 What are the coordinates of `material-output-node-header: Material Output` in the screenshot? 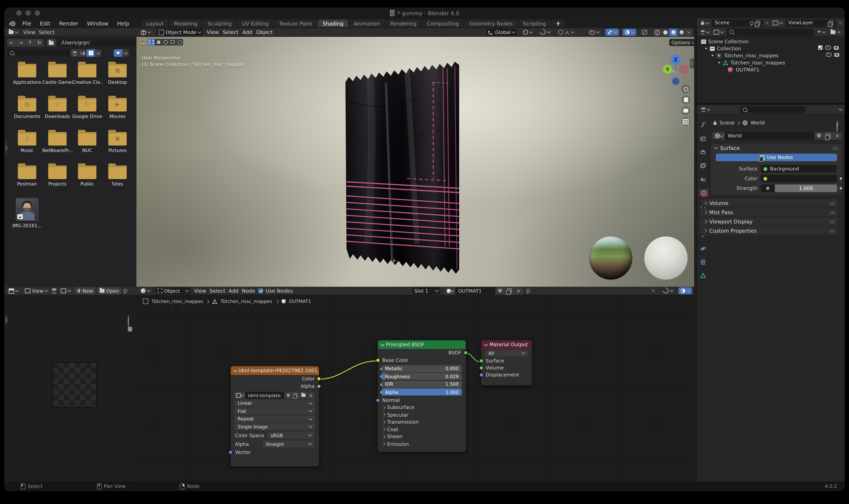 It's located at (506, 344).